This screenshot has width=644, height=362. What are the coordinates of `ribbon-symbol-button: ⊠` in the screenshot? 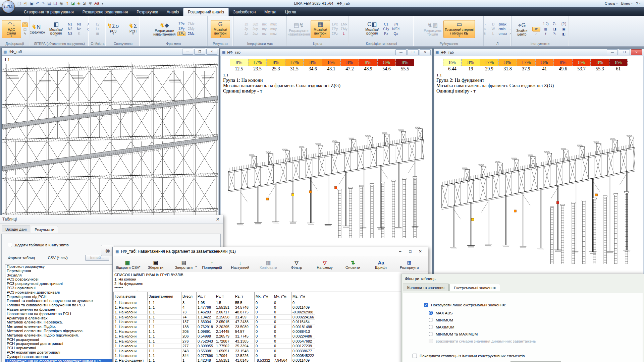 It's located at (486, 34).